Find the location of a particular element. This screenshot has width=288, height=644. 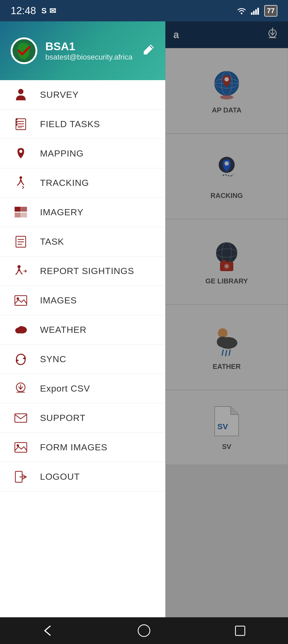

back-button is located at coordinates (48, 631).